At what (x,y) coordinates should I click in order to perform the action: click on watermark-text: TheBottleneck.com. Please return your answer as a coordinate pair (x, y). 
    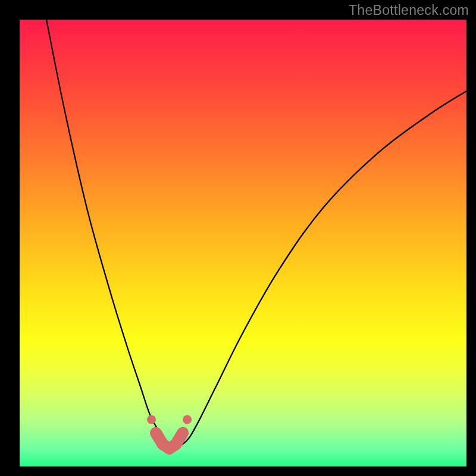
    Looking at the image, I should click on (409, 11).